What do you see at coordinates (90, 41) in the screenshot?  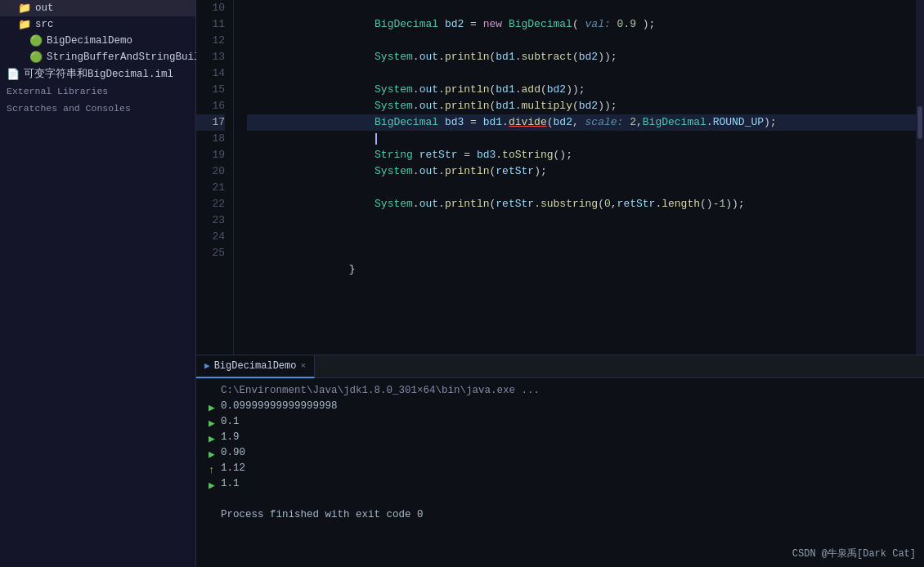 I see `sidebar-label-bigdecimaldemo: BigDecimalDemo` at bounding box center [90, 41].